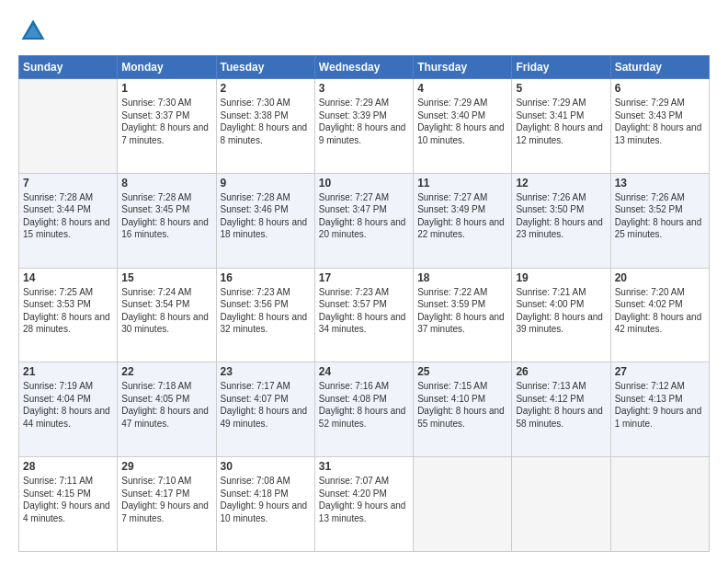  I want to click on day-info: Sunrise: 7:07 AM Sunset: 4:20 PM Dayligh…, so click(364, 500).